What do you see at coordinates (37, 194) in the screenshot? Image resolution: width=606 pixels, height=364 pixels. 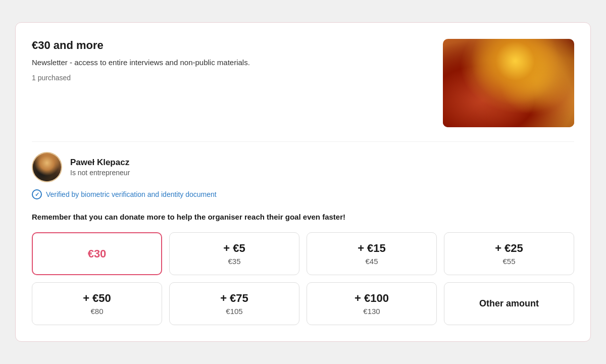 I see `verified-icon` at bounding box center [37, 194].